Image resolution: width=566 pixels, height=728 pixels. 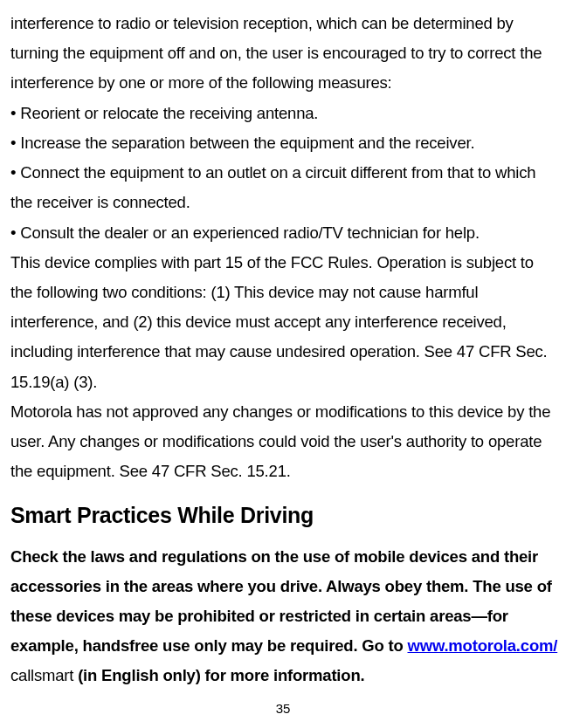 What do you see at coordinates (285, 113) in the screenshot?
I see `bullet-item-1: • Reorient or relocate the receiving ant…` at bounding box center [285, 113].